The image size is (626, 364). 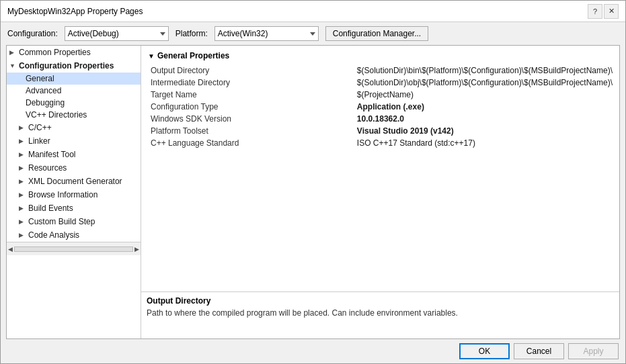 I want to click on sidebar-item-general: General, so click(x=74, y=79).